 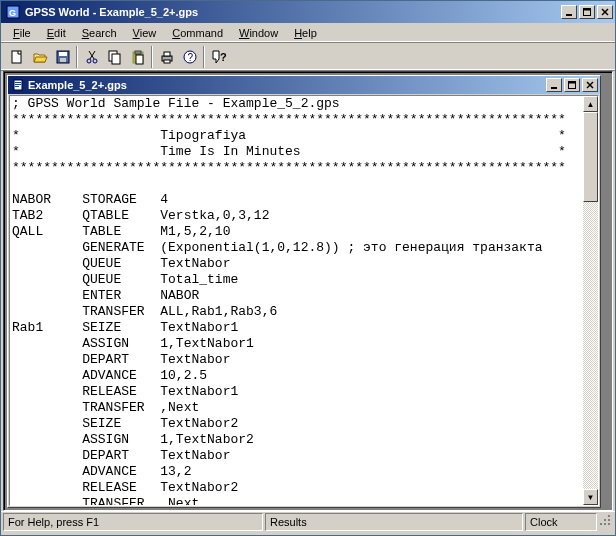 What do you see at coordinates (590, 300) in the screenshot?
I see `vertical-scrollbar: ▲ ▼` at bounding box center [590, 300].